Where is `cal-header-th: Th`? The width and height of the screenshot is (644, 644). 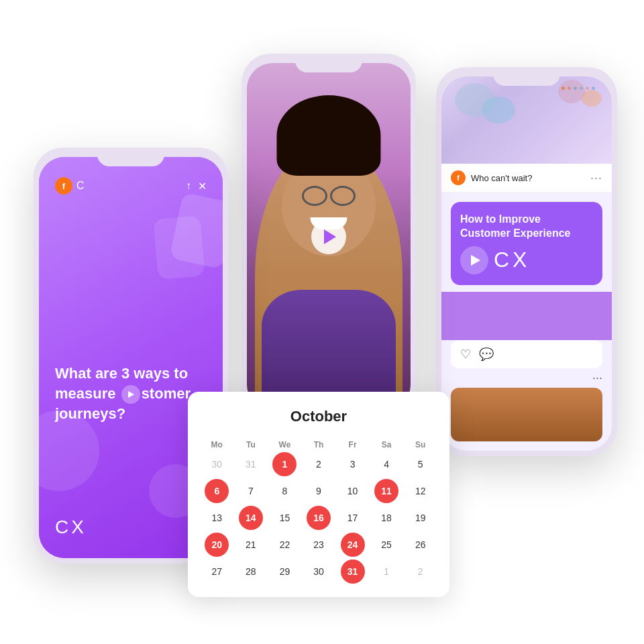 cal-header-th: Th is located at coordinates (319, 445).